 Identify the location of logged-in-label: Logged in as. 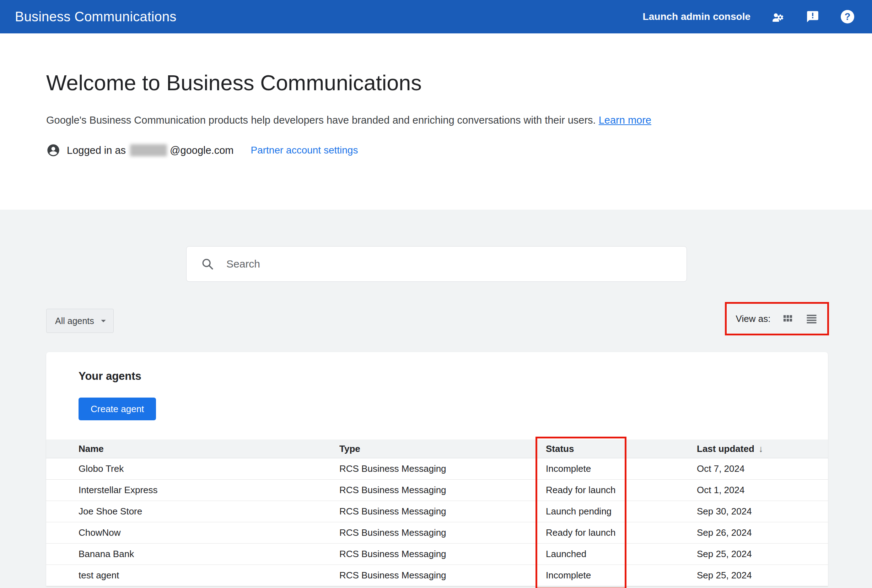
(96, 151).